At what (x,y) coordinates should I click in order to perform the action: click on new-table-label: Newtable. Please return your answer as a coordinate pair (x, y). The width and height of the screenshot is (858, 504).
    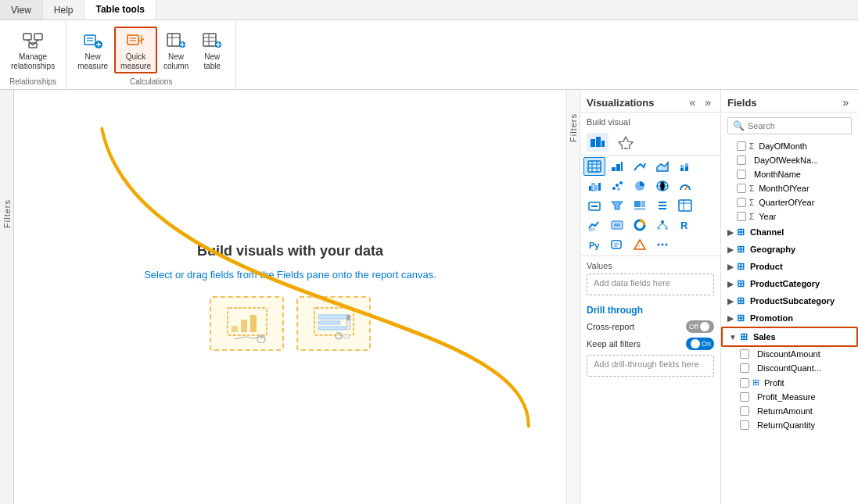
    Looking at the image, I should click on (212, 62).